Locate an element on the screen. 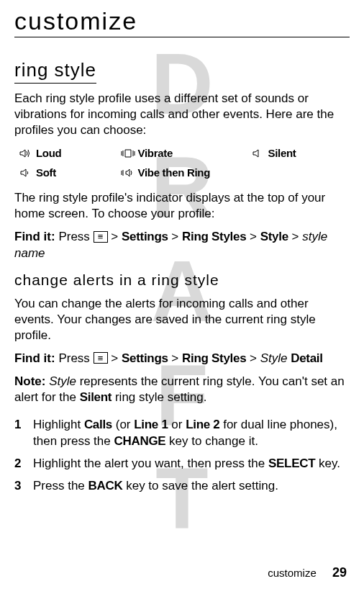 The width and height of the screenshot is (364, 589). step-2-t2: key. is located at coordinates (328, 464).